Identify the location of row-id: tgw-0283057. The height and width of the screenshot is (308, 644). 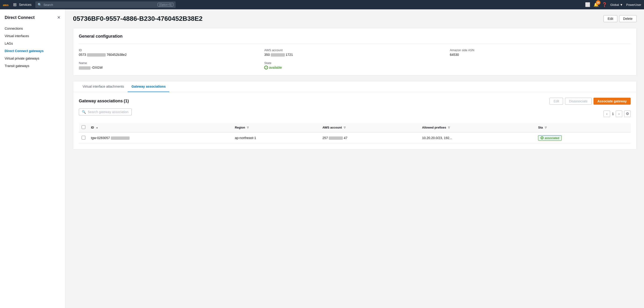
(160, 138).